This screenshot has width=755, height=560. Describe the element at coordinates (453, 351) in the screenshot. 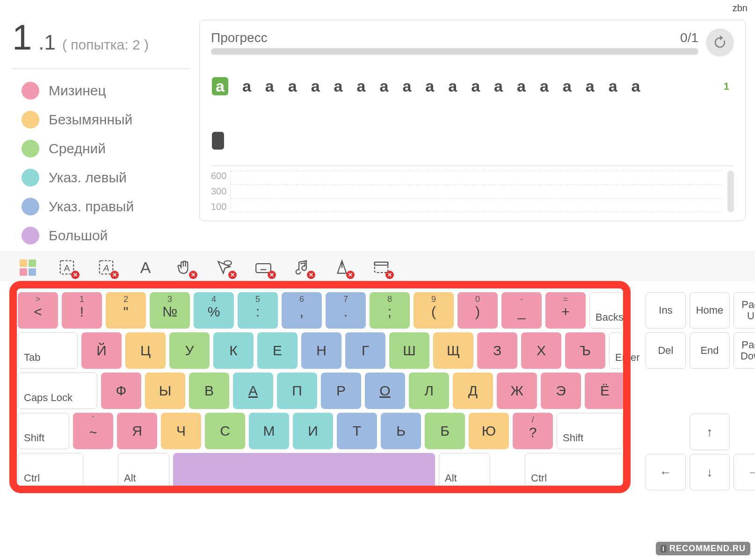

I see `key: Щ` at that location.